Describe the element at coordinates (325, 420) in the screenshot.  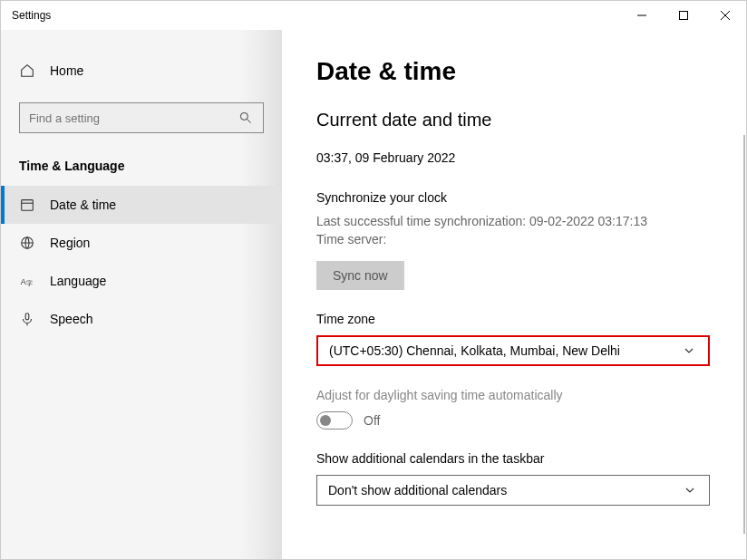
I see `toggle-knob` at that location.